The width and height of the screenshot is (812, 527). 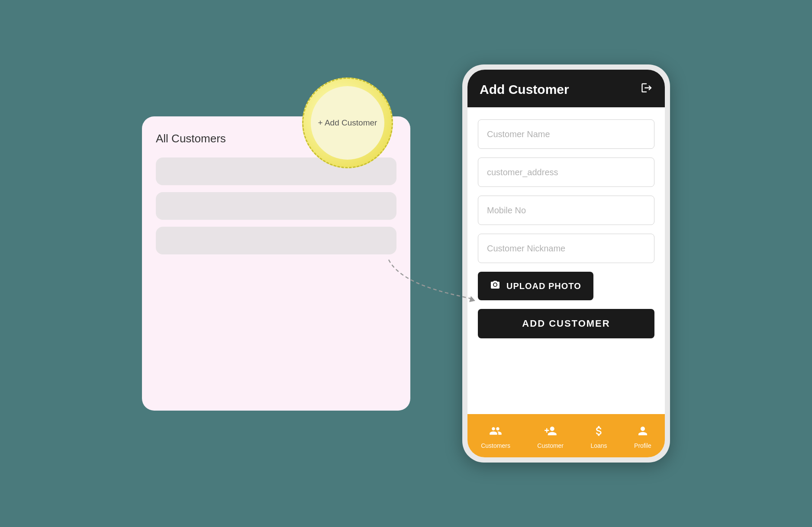 I want to click on mobile-no-input, so click(x=566, y=210).